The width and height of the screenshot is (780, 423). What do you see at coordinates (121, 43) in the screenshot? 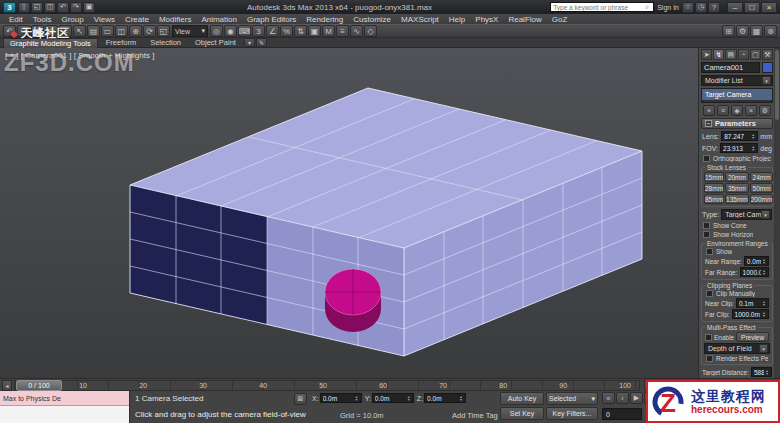
I see `tab-freeform: Freeform` at bounding box center [121, 43].